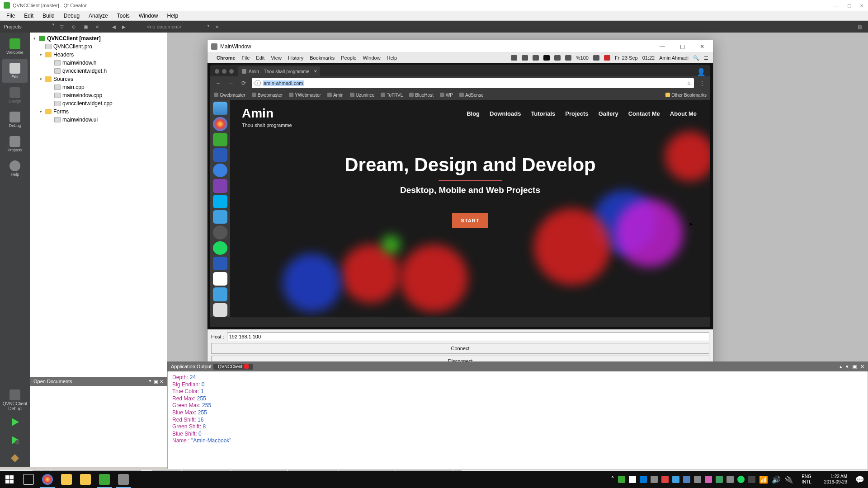 This screenshot has height=488, width=868. I want to click on mac-menu-view: View, so click(276, 58).